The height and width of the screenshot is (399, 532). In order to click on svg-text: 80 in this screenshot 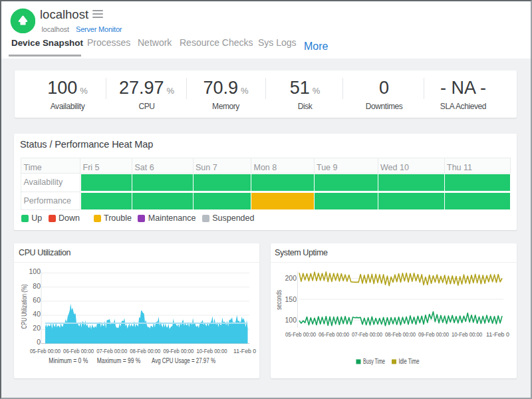, I will do `click(37, 286)`.